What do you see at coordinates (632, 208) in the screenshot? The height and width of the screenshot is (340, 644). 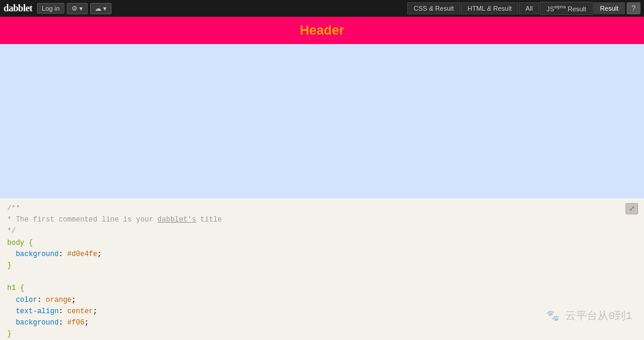 I see `expand-button: ⤢` at bounding box center [632, 208].